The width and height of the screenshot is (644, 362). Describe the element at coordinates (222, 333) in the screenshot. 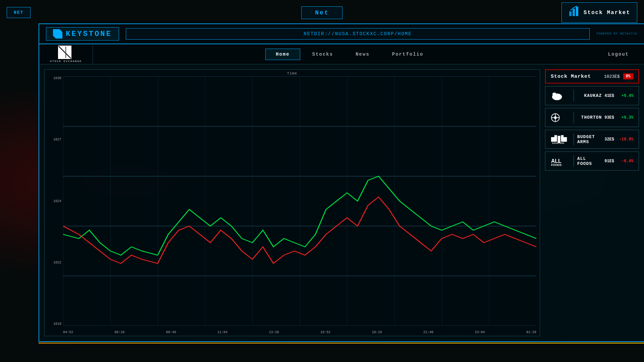

I see `x-label-3: 11:04` at that location.